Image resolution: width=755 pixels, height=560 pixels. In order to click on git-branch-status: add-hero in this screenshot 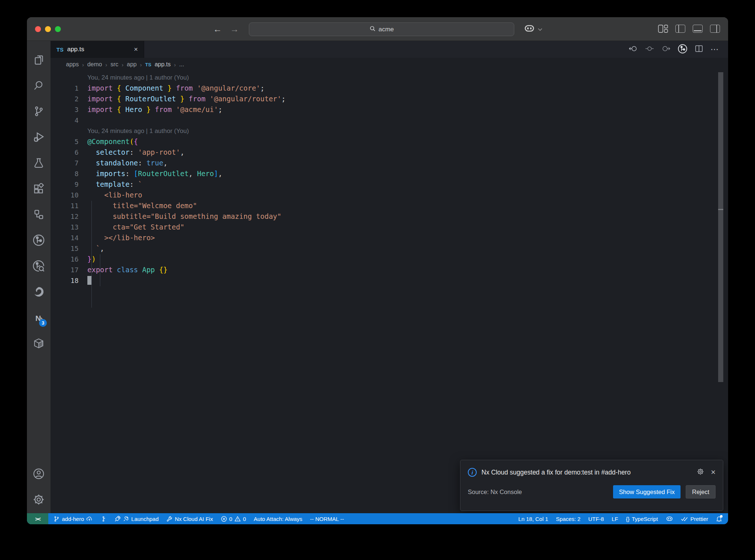, I will do `click(73, 519)`.